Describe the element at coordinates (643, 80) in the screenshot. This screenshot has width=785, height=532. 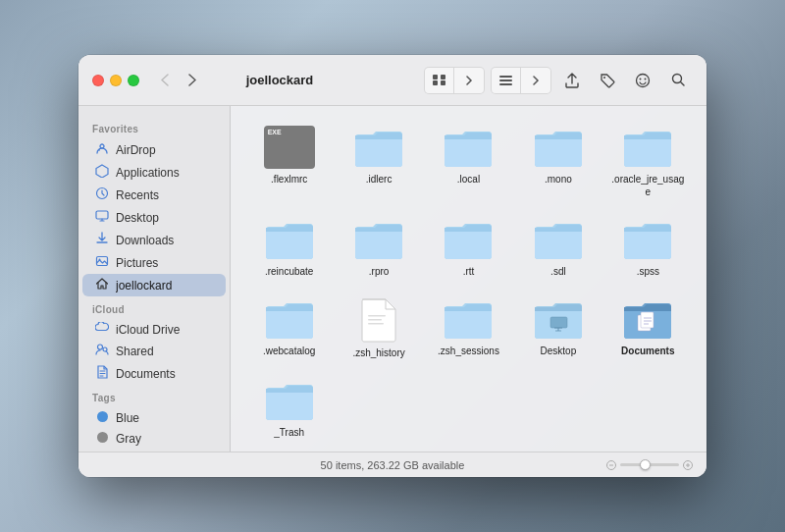
I see `face-button` at that location.